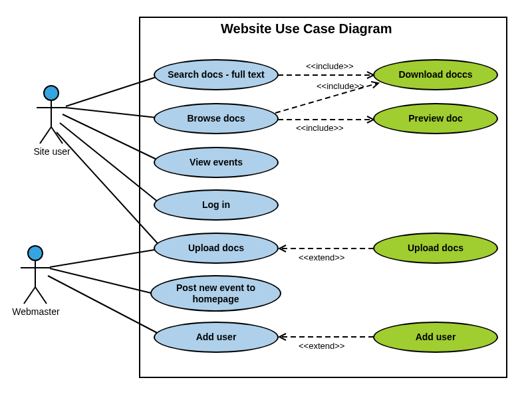 Image resolution: width=532 pixels, height=398 pixels. What do you see at coordinates (216, 118) in the screenshot?
I see `usecase-browse-docs: Browse docs` at bounding box center [216, 118].